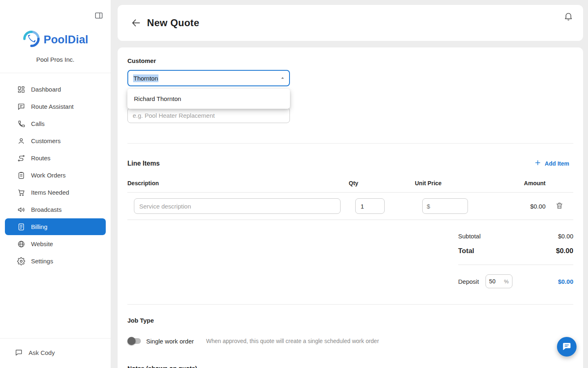 The height and width of the screenshot is (368, 588). I want to click on column-description: Description, so click(238, 185).